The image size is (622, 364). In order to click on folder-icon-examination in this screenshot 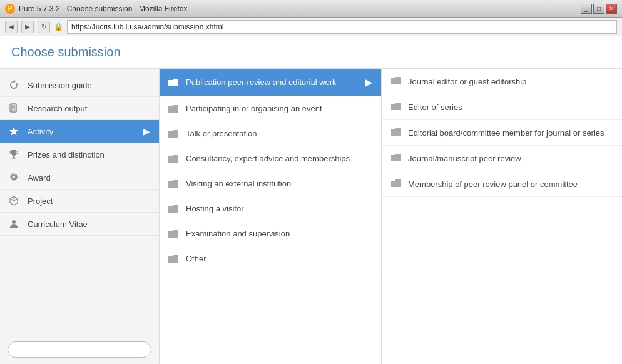, I will do `click(174, 234)`.